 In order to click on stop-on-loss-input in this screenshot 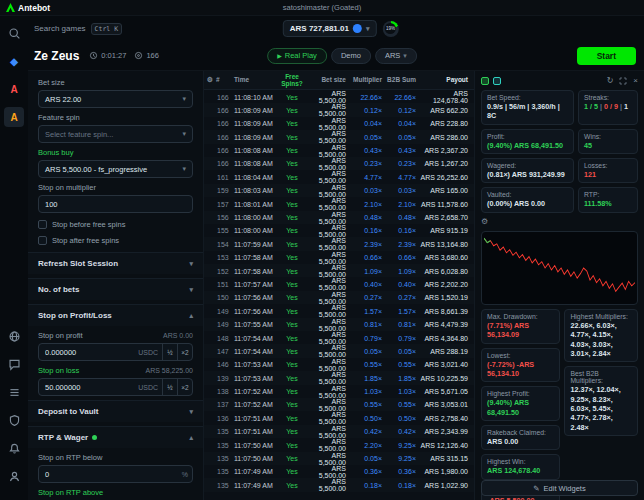, I will do `click(88, 388)`.